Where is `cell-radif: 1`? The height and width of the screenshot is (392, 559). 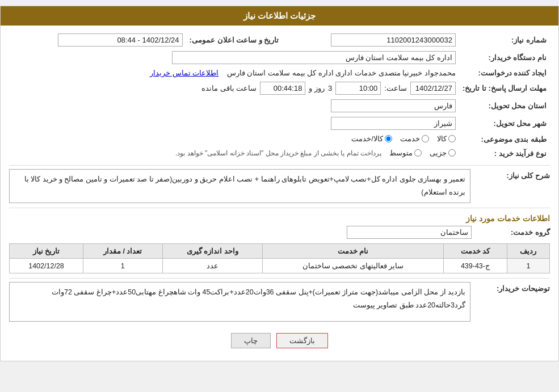
cell-radif: 1 is located at coordinates (528, 266).